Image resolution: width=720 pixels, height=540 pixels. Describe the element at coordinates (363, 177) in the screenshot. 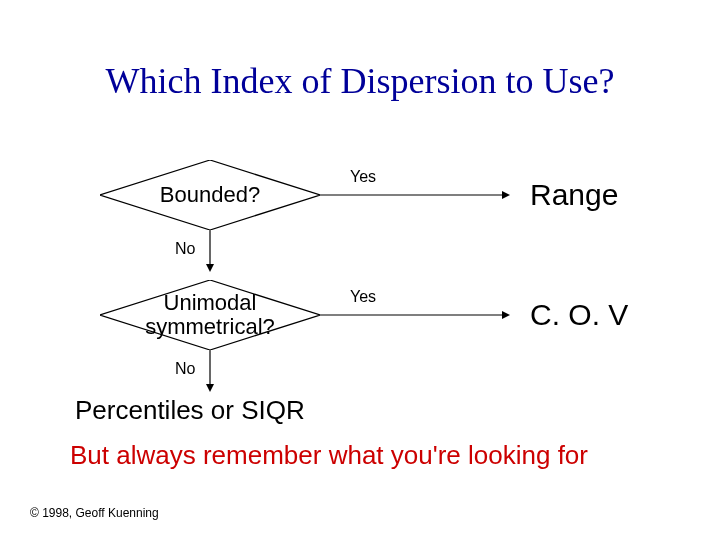

I see `label-bounded-yes: Yes` at that location.